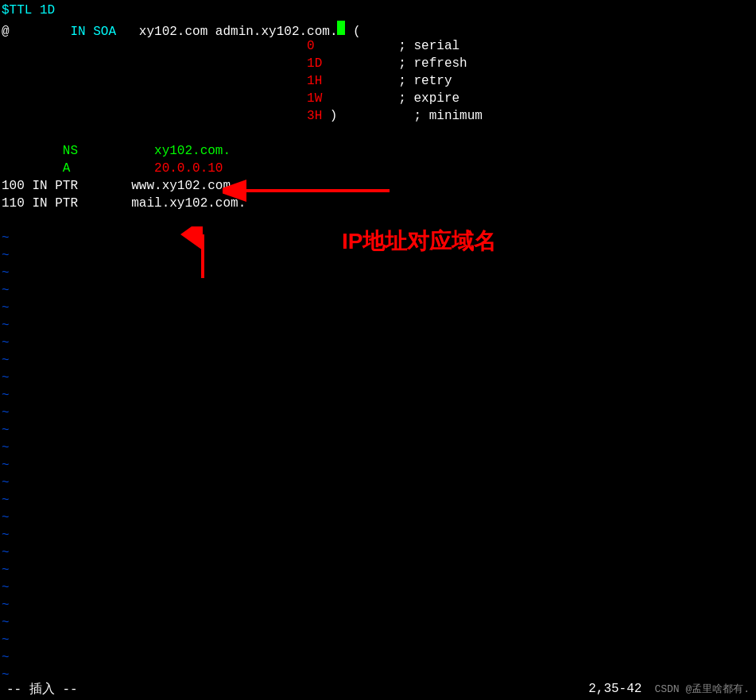 This screenshot has width=756, height=700. What do you see at coordinates (42, 690) in the screenshot?
I see `insert-mode-label: -- 插入 --` at bounding box center [42, 690].